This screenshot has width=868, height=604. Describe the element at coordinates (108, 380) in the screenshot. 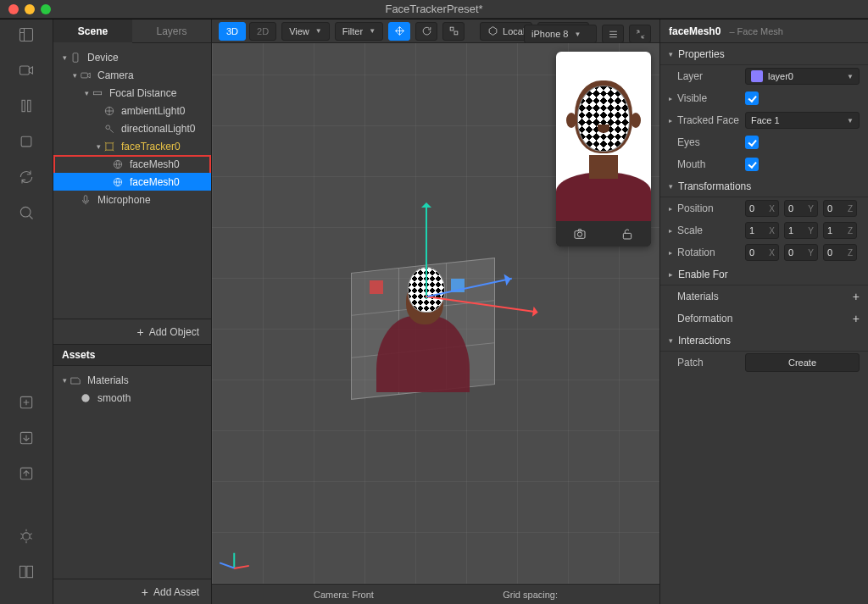

I see `assets-label: Materials` at that location.